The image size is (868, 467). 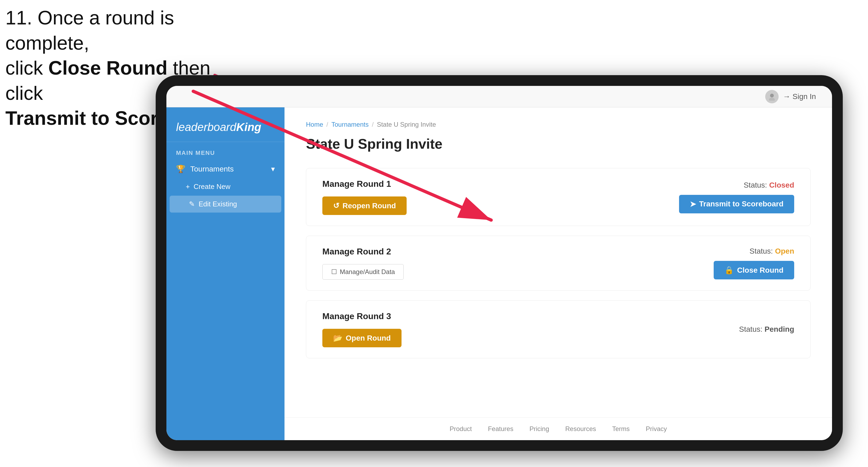 I want to click on chevron-down-icon: ▾, so click(x=273, y=169).